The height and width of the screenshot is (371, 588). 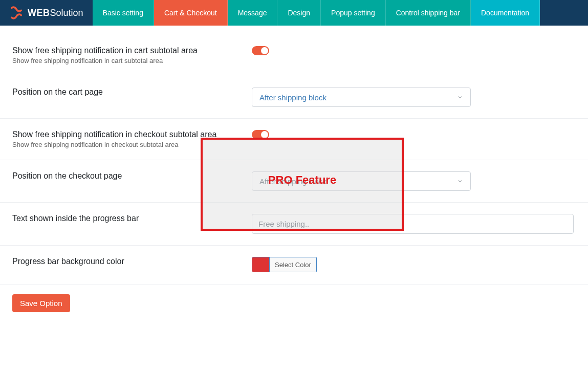 I want to click on row-progress-bar-bg-color: Progress bar background color Select Col…, so click(x=294, y=265).